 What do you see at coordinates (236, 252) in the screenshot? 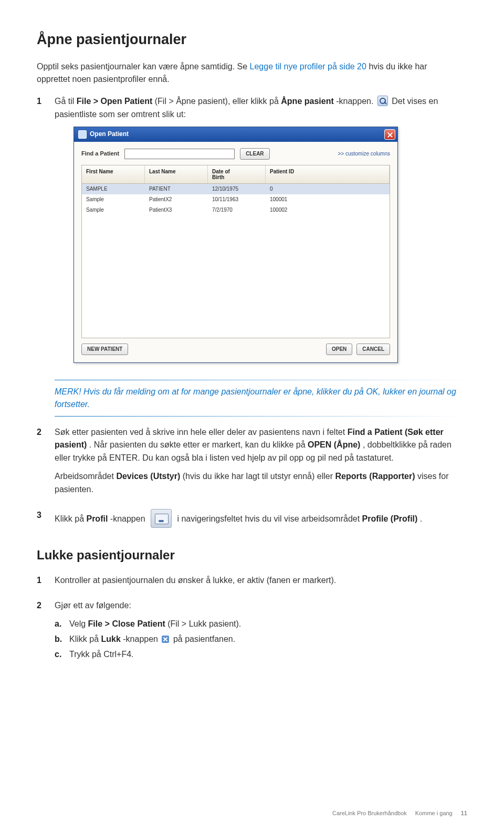
I see `patient-table: First Name Last Name Date of Birth Patie…` at bounding box center [236, 252].